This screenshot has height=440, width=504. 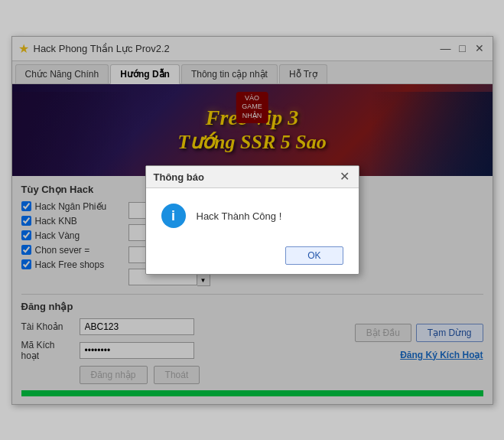 I want to click on modal-ok-button: OK, so click(x=314, y=256).